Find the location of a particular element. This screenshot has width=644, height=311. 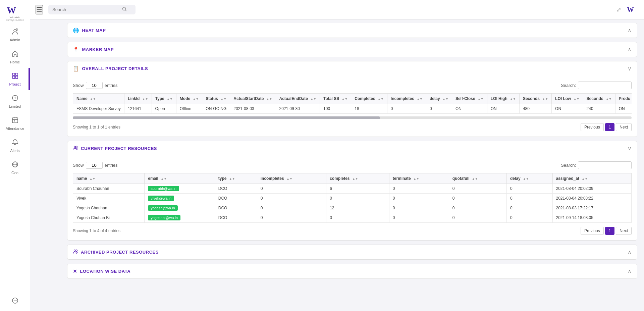

search-input is located at coordinates (86, 9).